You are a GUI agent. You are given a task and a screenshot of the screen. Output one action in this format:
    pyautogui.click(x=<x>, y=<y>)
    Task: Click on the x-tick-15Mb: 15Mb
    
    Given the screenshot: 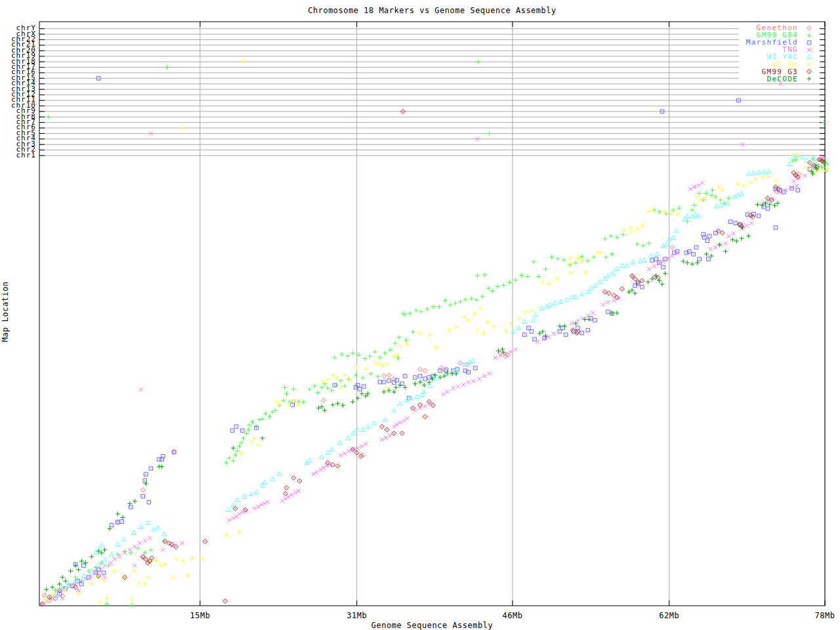 What is the action you would take?
    pyautogui.click(x=200, y=616)
    